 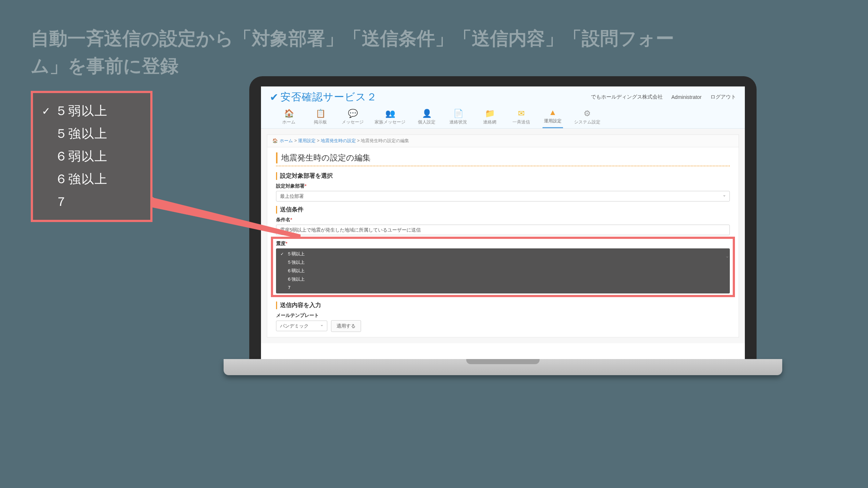 What do you see at coordinates (503, 279) in the screenshot?
I see `intensity-option-3: ６強以上` at bounding box center [503, 279].